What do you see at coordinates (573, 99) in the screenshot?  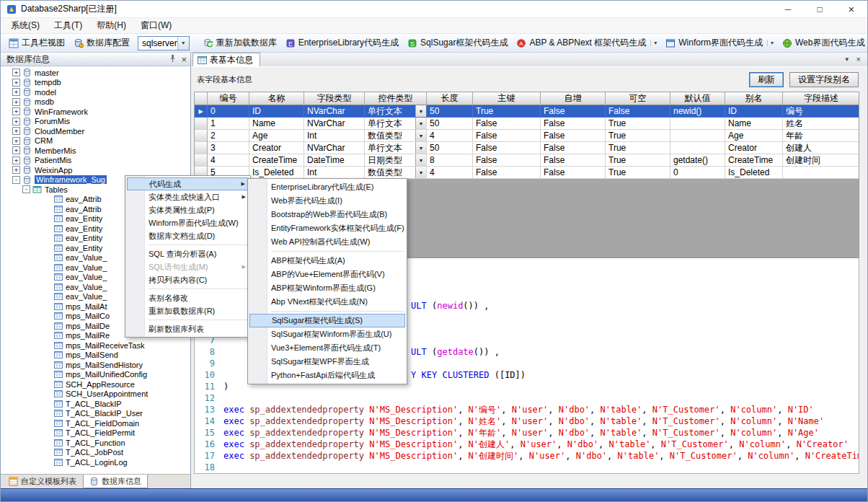 I see `grid-column-header: 自增` at bounding box center [573, 99].